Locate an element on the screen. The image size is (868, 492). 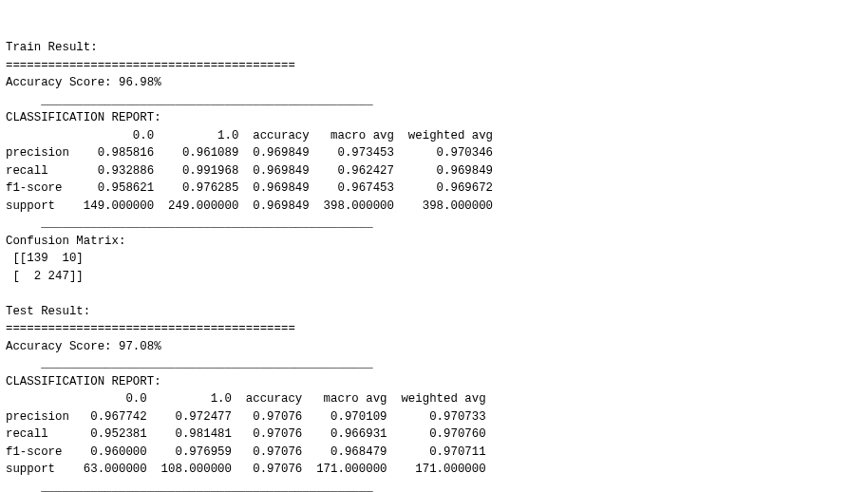
train-cr-header: 0.0 1.0 accuracy macro avg weighted avg is located at coordinates (249, 136).